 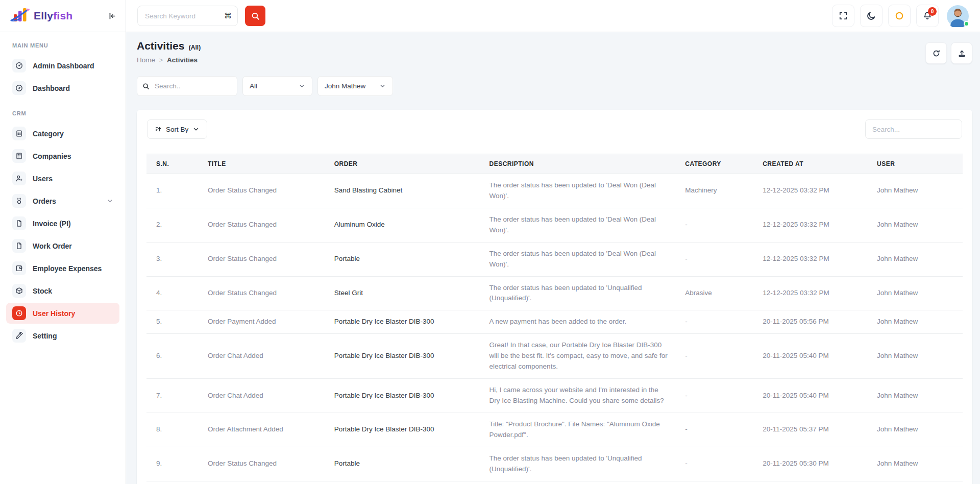 What do you see at coordinates (173, 430) in the screenshot?
I see `cell-sn: 8.` at bounding box center [173, 430].